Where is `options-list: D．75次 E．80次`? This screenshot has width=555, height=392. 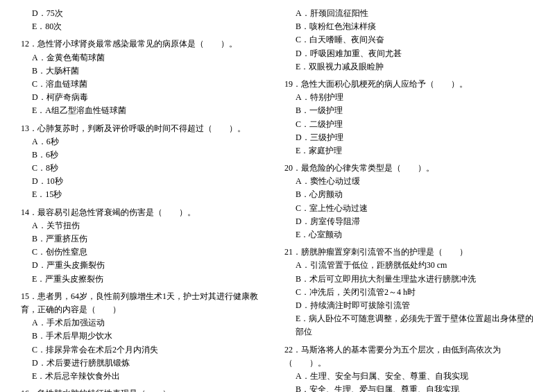 options-list: D．75次 E．80次 is located at coordinates (146, 20).